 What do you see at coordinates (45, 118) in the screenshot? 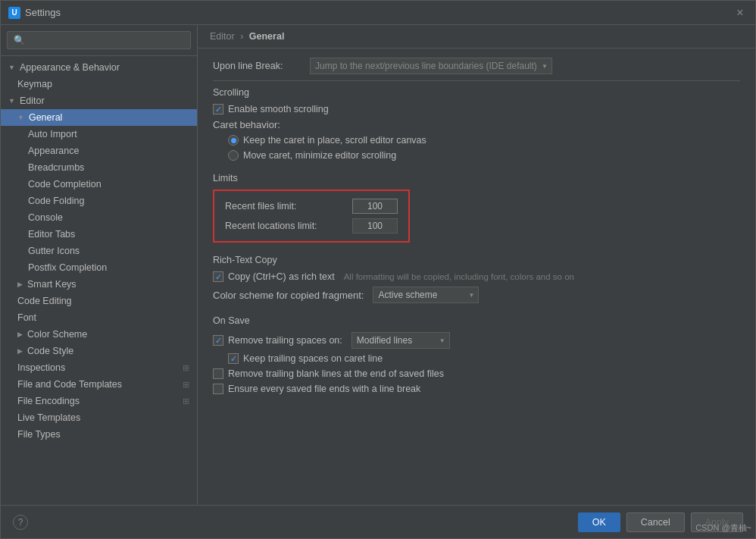
I see `sidebar-label-general: General` at bounding box center [45, 118].